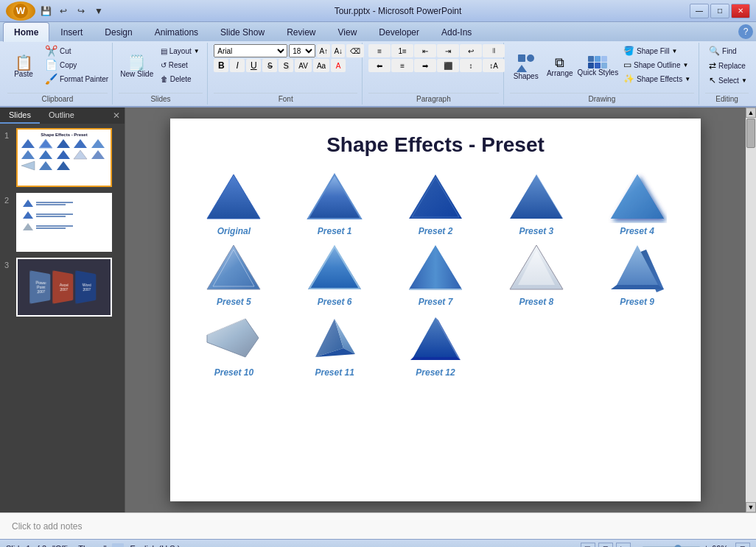 The width and height of the screenshot is (756, 547). I want to click on normal-view-button: ▤, so click(588, 545).